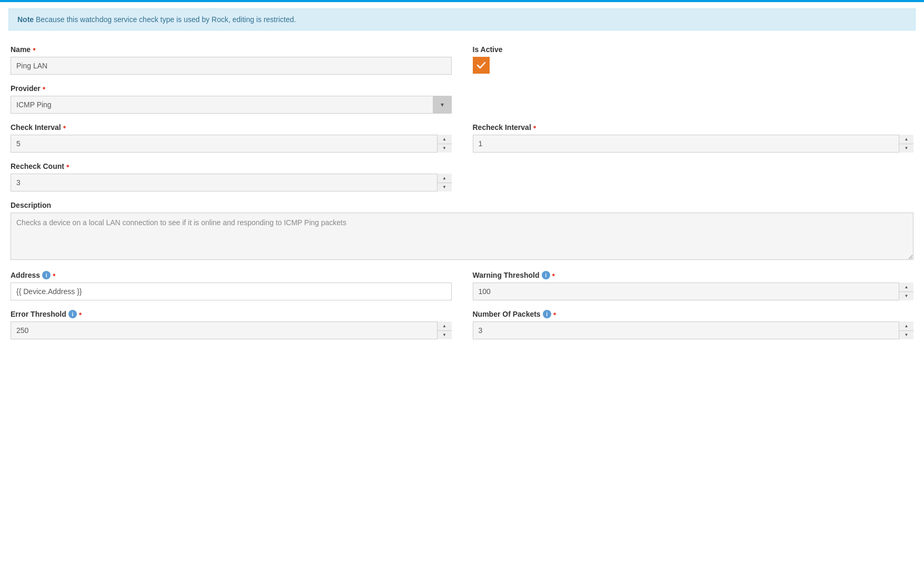 The image size is (924, 564). What do you see at coordinates (231, 183) in the screenshot?
I see `recheck-count-wrapper: ▲ ▼` at bounding box center [231, 183].